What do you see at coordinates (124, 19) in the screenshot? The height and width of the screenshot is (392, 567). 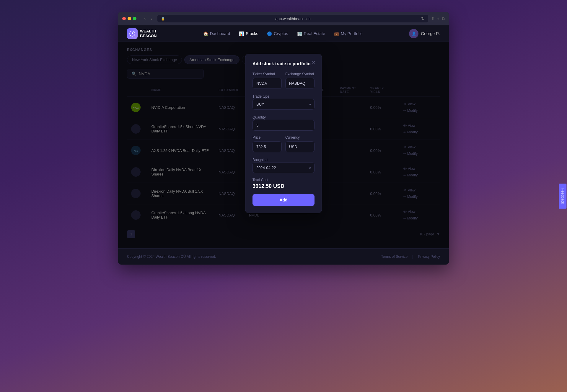 I see `browser-close-dot` at bounding box center [124, 19].